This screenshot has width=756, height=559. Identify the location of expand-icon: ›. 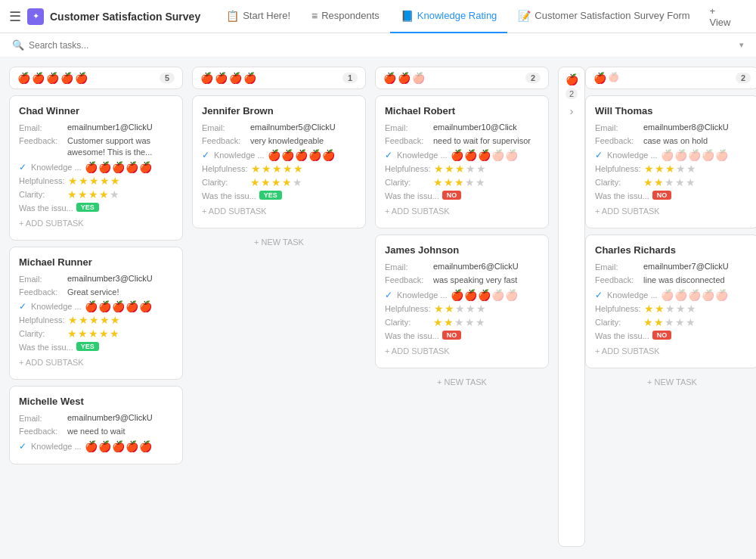
(572, 111).